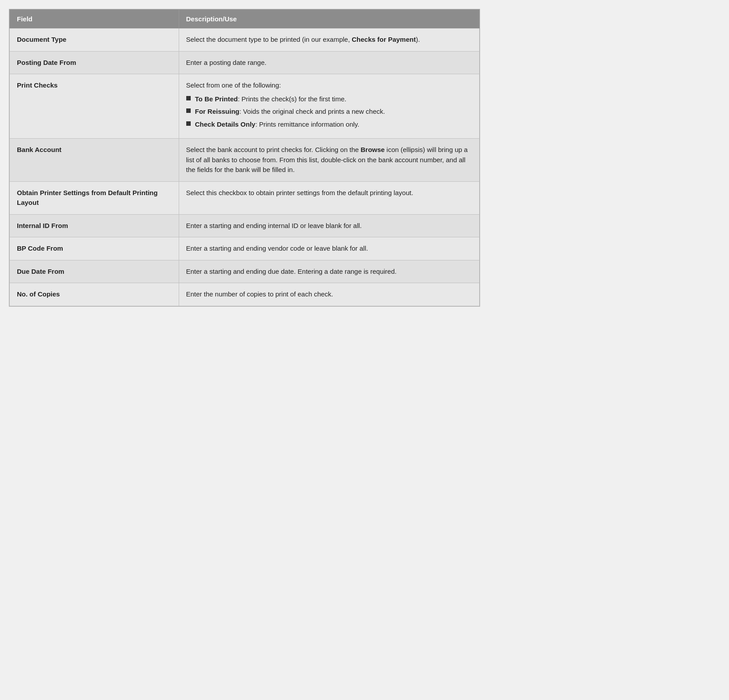 The width and height of the screenshot is (729, 700). Describe the element at coordinates (329, 19) in the screenshot. I see `header-description: Description/Use` at that location.